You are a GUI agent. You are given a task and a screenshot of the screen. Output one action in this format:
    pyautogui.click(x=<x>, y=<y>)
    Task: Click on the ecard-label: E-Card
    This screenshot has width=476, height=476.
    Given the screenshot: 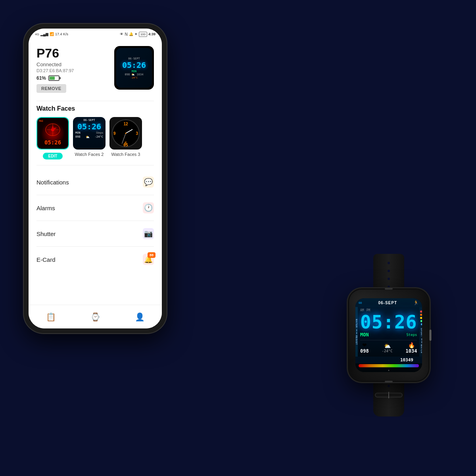 What is the action you would take?
    pyautogui.click(x=46, y=259)
    